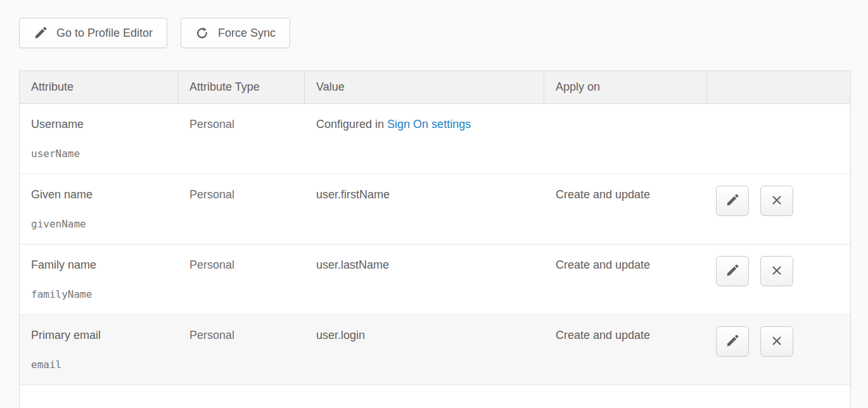 The image size is (868, 408). I want to click on value-text: user.lastName, so click(352, 265).